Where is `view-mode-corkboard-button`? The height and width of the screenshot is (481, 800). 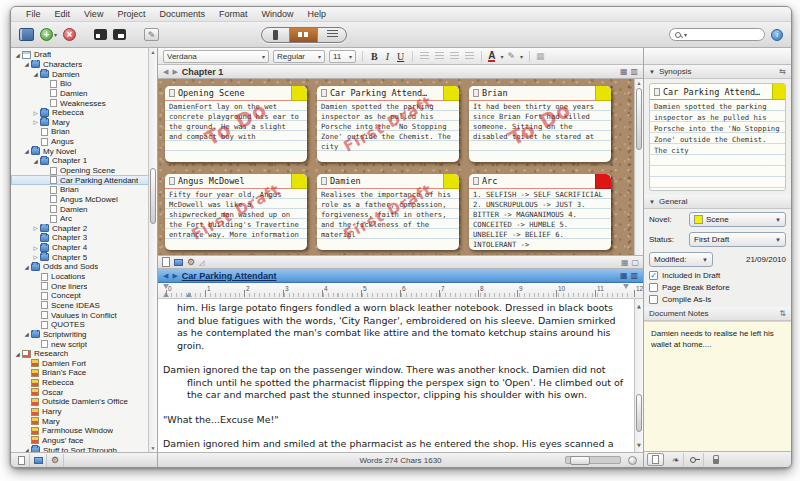 view-mode-corkboard-button is located at coordinates (304, 35).